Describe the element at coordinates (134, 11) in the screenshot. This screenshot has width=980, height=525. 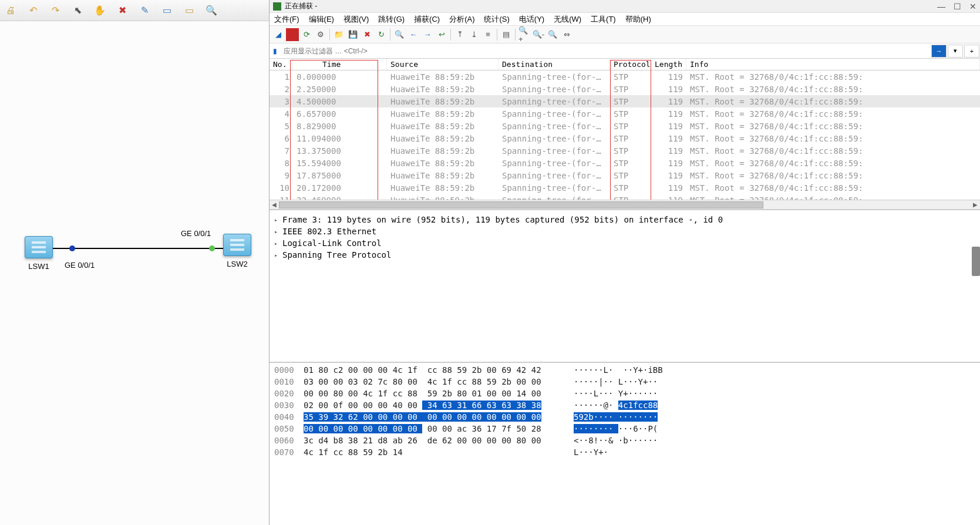
I see `topology-toolbar: 🖨 ↶ ↷ ⬉ ✋ ✖ ✎ ▭ ▭ 🔍` at that location.